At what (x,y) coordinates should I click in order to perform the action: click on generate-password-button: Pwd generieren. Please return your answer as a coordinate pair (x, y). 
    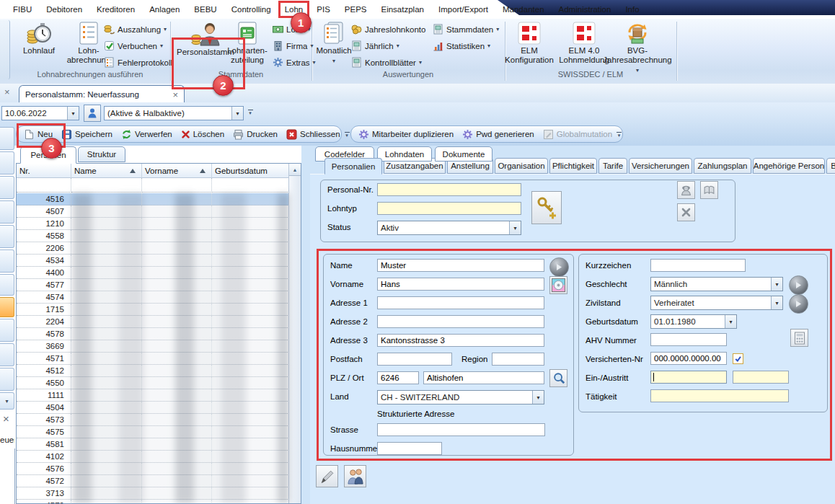
    Looking at the image, I should click on (498, 134).